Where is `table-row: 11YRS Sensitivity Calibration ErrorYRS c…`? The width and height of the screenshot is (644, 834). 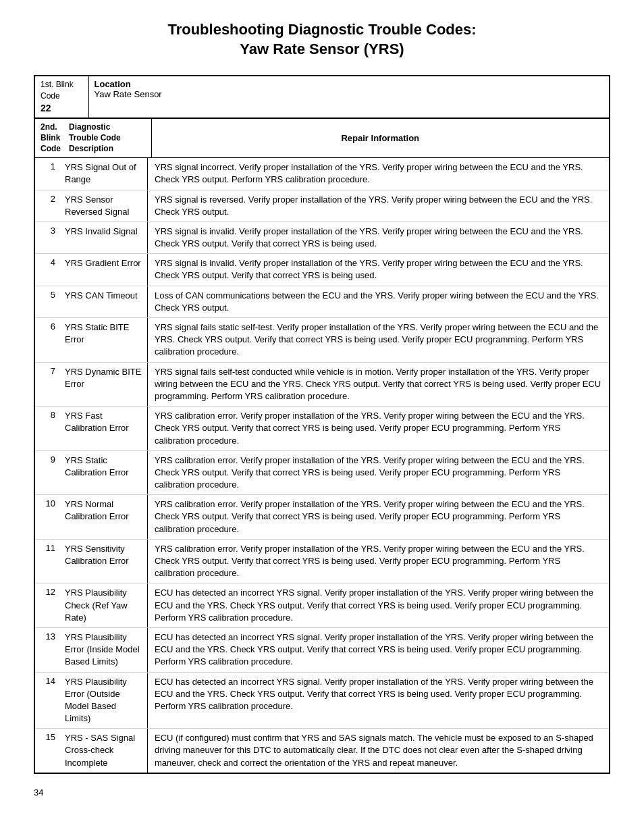 table-row: 11YRS Sensitivity Calibration ErrorYRS c… is located at coordinates (322, 562).